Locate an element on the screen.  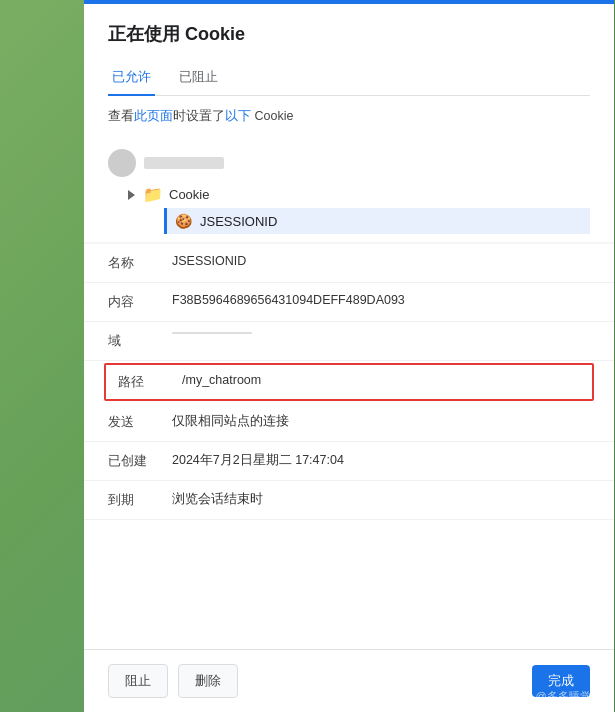
cookie-icon: 🍪 is located at coordinates (184, 221).